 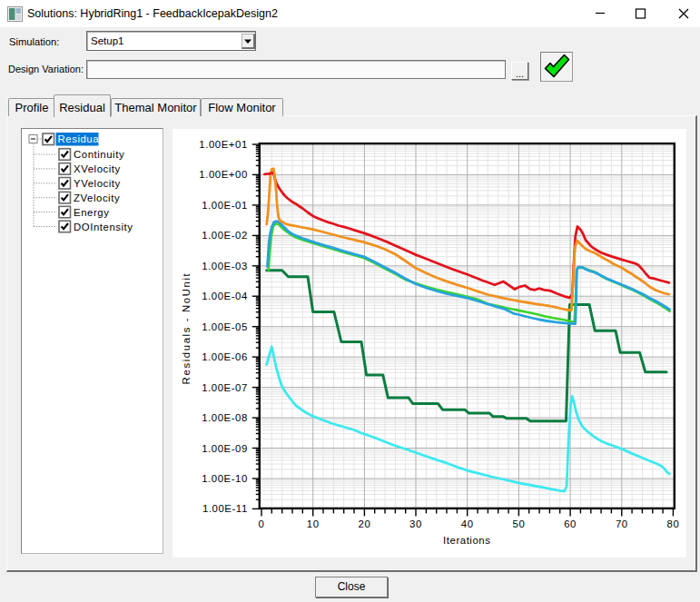 I want to click on svg-text: Iterations, so click(x=467, y=539).